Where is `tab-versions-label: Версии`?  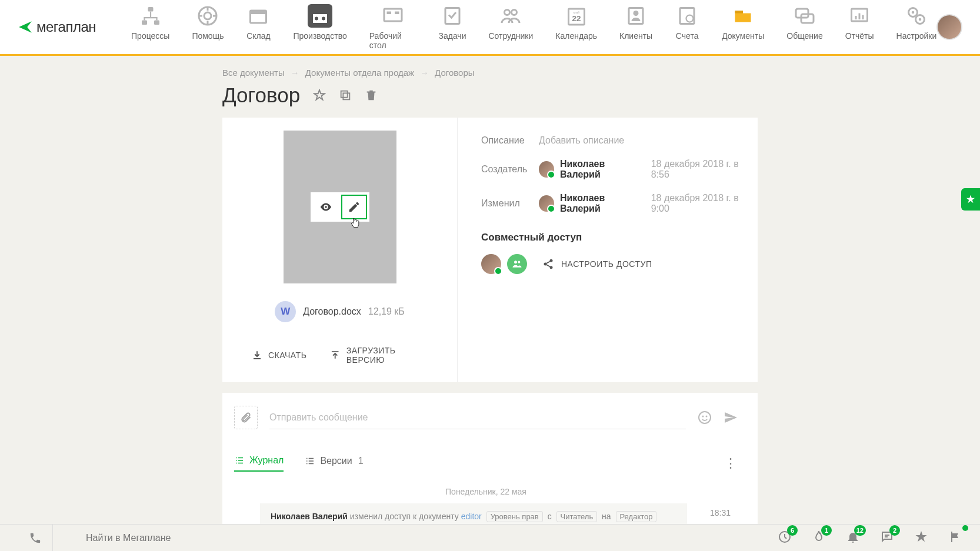 tab-versions-label: Версии is located at coordinates (336, 461).